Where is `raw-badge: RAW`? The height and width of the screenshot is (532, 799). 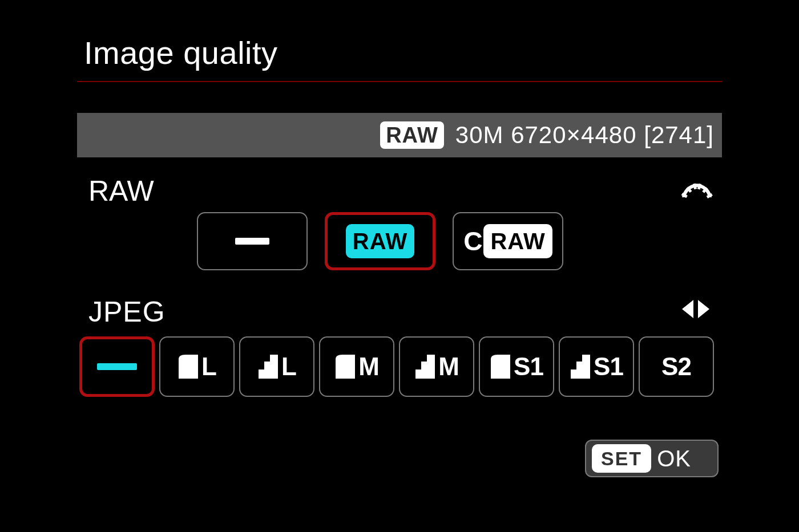
raw-badge: RAW is located at coordinates (380, 241).